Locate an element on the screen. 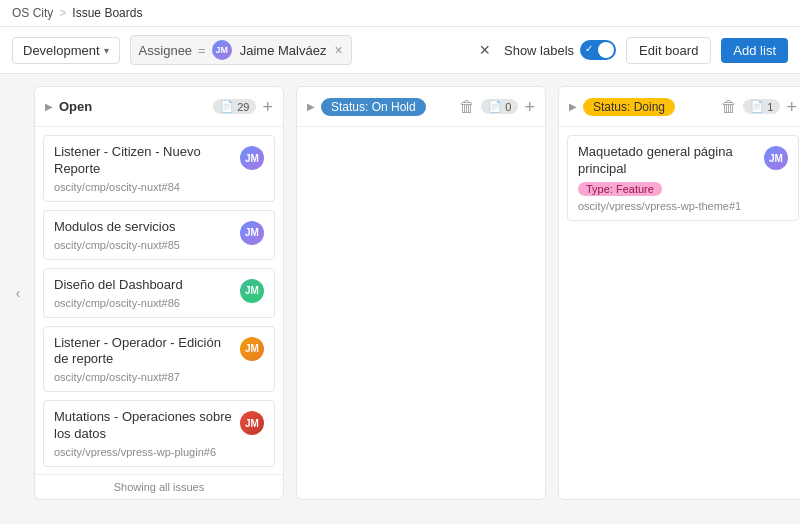 The image size is (800, 524). show-labels-label: Show labels is located at coordinates (539, 50).